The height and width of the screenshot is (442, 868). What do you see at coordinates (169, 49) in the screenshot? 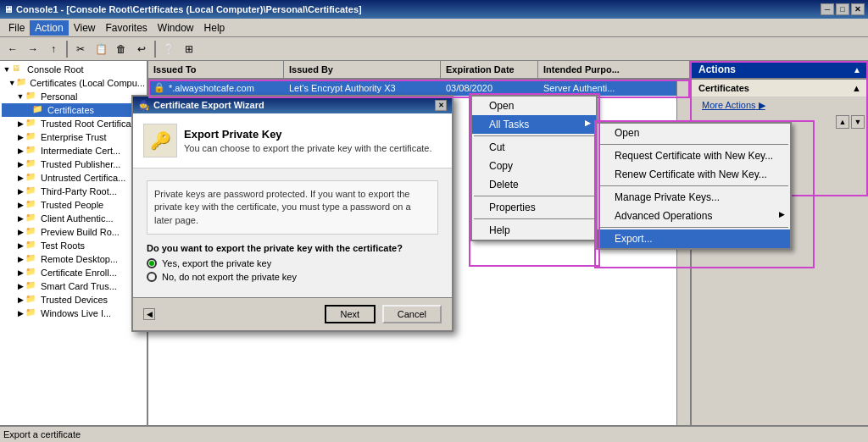
I see `help-button: ❔` at bounding box center [169, 49].